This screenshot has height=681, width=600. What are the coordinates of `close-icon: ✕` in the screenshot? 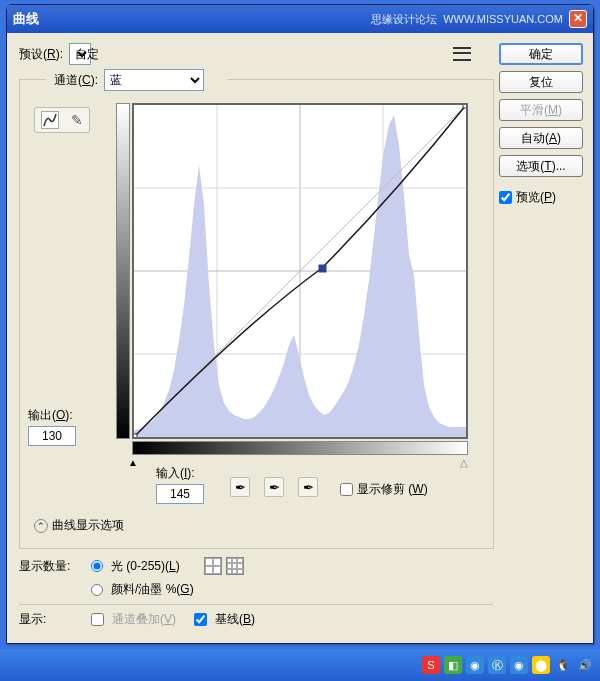 It's located at (578, 19).